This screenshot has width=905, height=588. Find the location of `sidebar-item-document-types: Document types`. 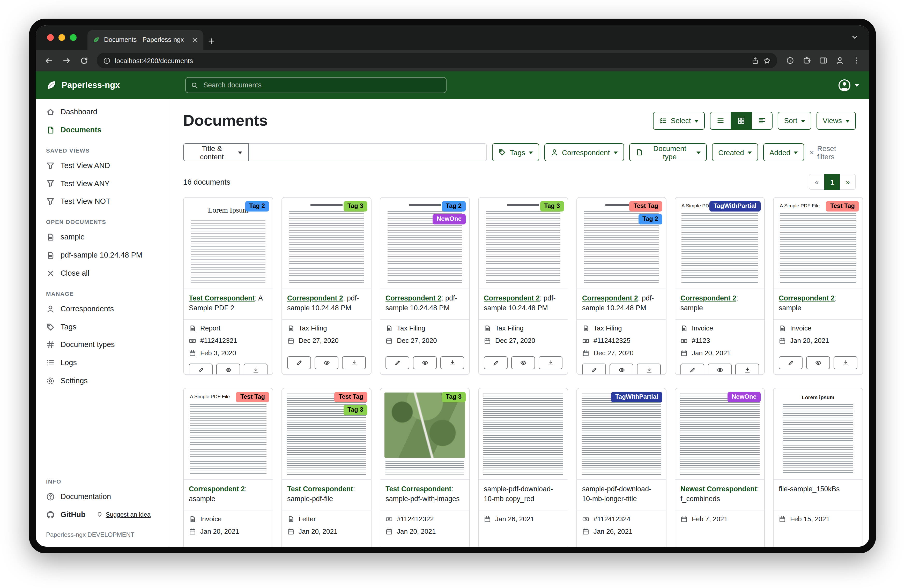

sidebar-item-document-types: Document types is located at coordinates (102, 345).